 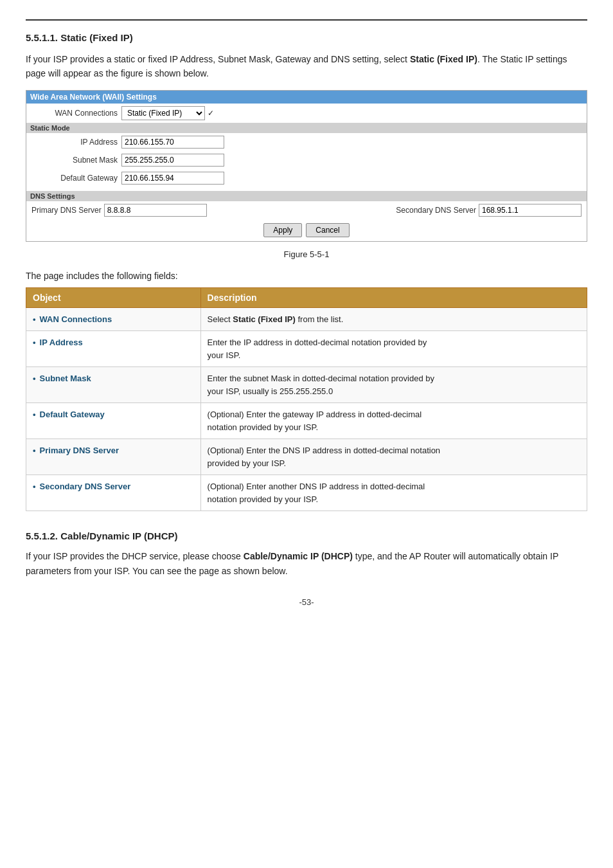 What do you see at coordinates (306, 563) in the screenshot?
I see `section2-desc: If your ISP provides the DHCP service, p…` at bounding box center [306, 563].